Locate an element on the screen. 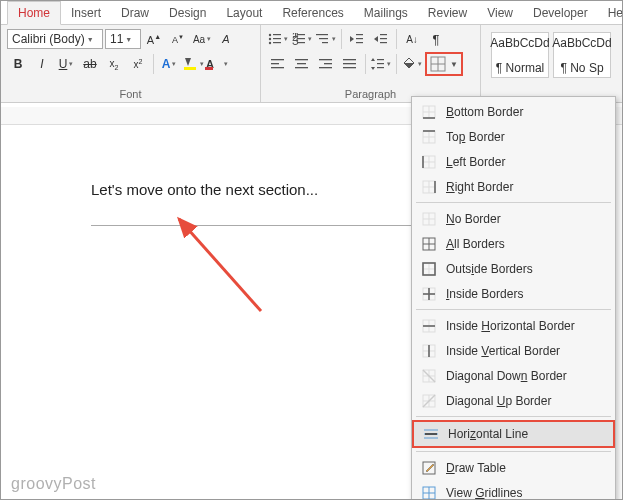  menu-item-diagonal-up-border: Diagonal Up Border is located at coordinates (514, 400).